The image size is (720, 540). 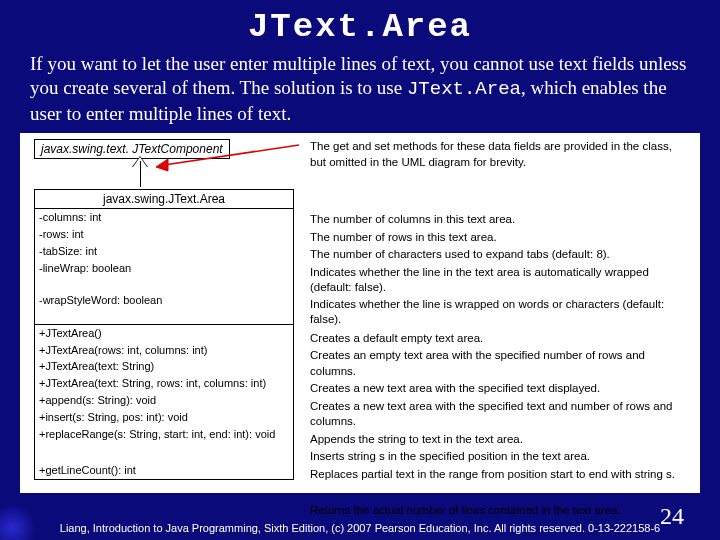 I want to click on uml-op-row: +append(s: String): void, so click(x=164, y=400).